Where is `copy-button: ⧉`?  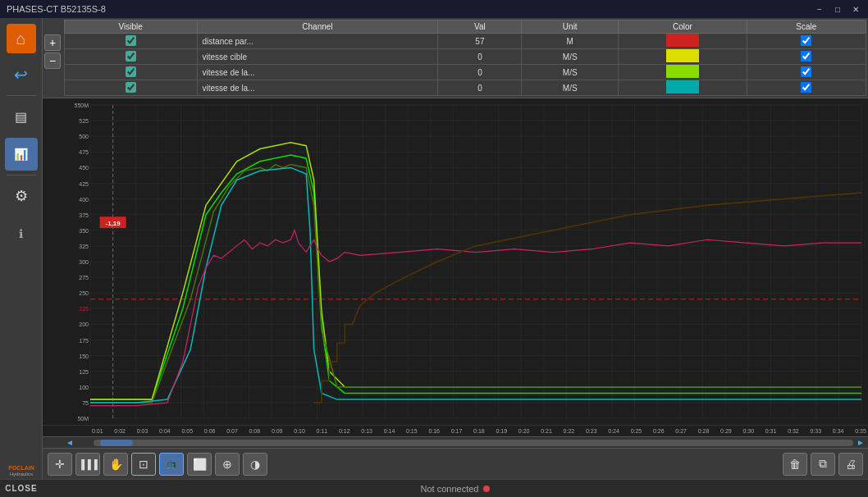
copy-button: ⧉ is located at coordinates (823, 464).